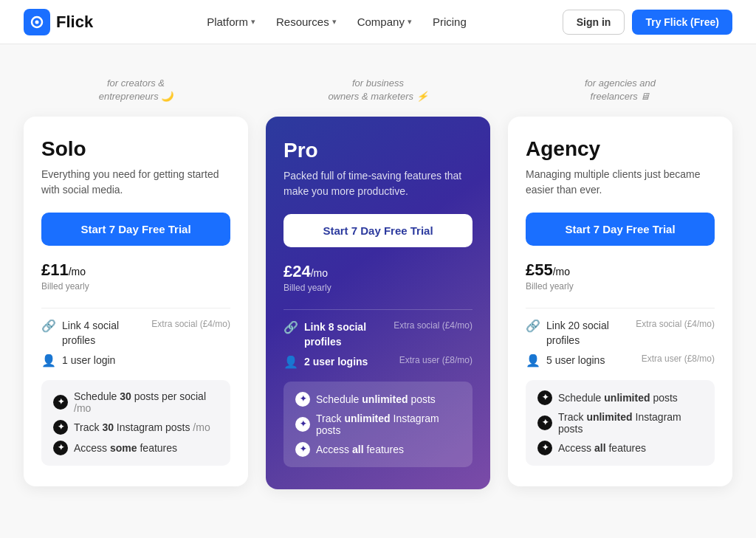  I want to click on nav-item-resources: Resources ▾, so click(306, 22).